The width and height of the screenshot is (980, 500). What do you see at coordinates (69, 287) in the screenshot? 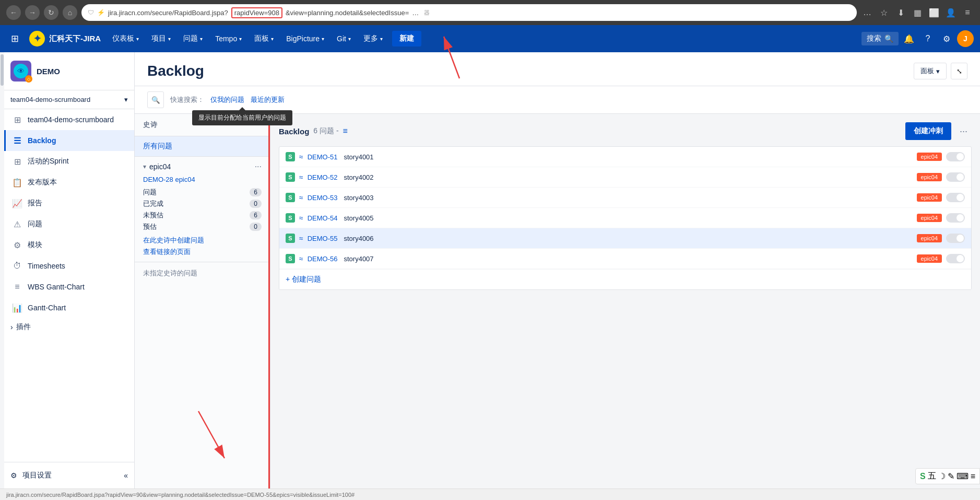
I see `sidebar-item-wbs: ≡ WBS Gantt-Chart` at bounding box center [69, 287].